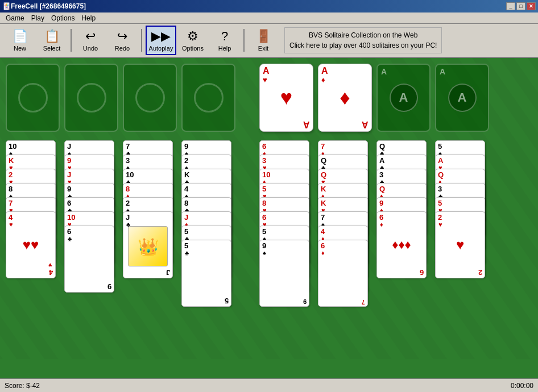 The image size is (538, 392). I want to click on foundation-1-rank: A, so click(266, 71).